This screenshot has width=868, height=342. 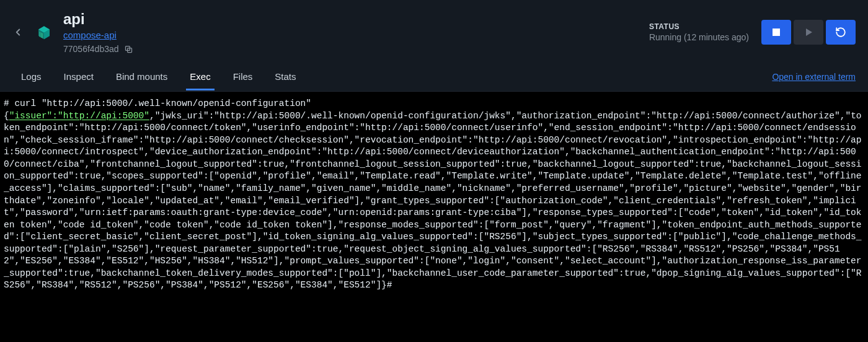 I want to click on title-block: api compose-api 77056f4db3ad, so click(x=356, y=32).